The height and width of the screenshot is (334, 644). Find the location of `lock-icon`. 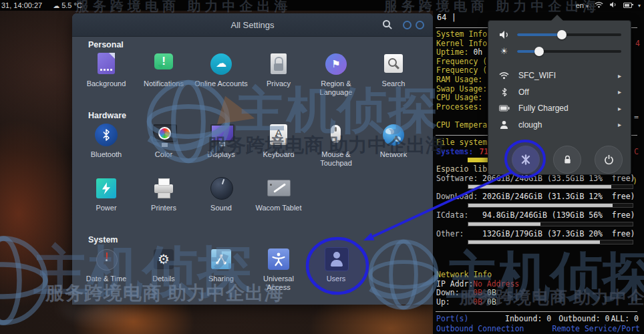

lock-icon is located at coordinates (568, 160).